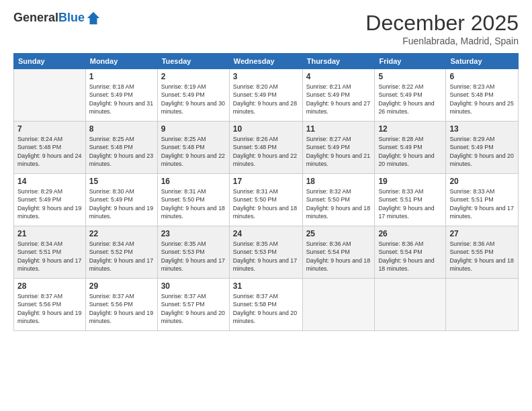 The image size is (532, 411). I want to click on day-number: 30, so click(193, 286).